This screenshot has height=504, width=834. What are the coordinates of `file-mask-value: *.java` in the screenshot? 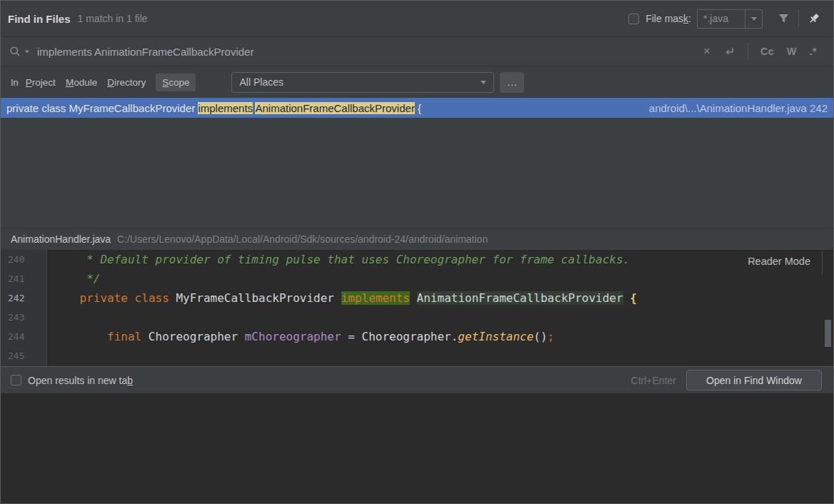 It's located at (721, 19).